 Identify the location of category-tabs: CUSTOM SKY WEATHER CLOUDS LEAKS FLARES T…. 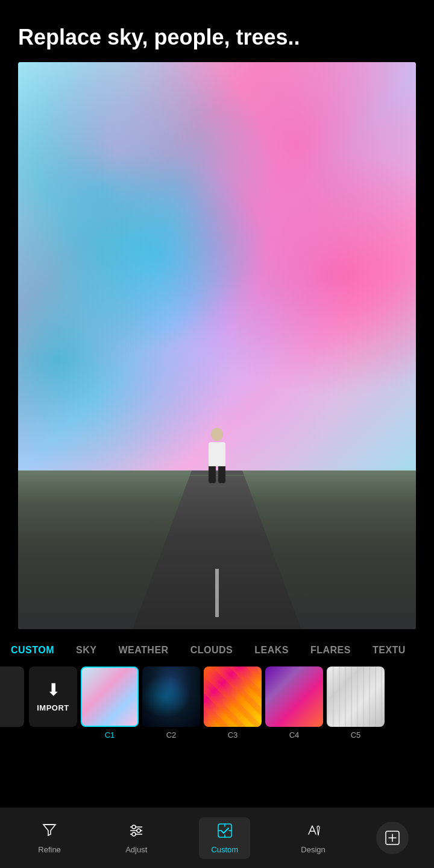
(217, 648).